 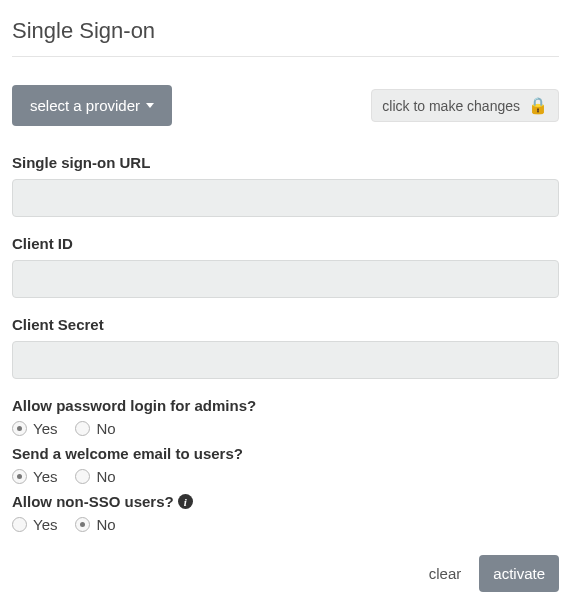 I want to click on welcome-email-label: Send a welcome email to users?, so click(x=286, y=454).